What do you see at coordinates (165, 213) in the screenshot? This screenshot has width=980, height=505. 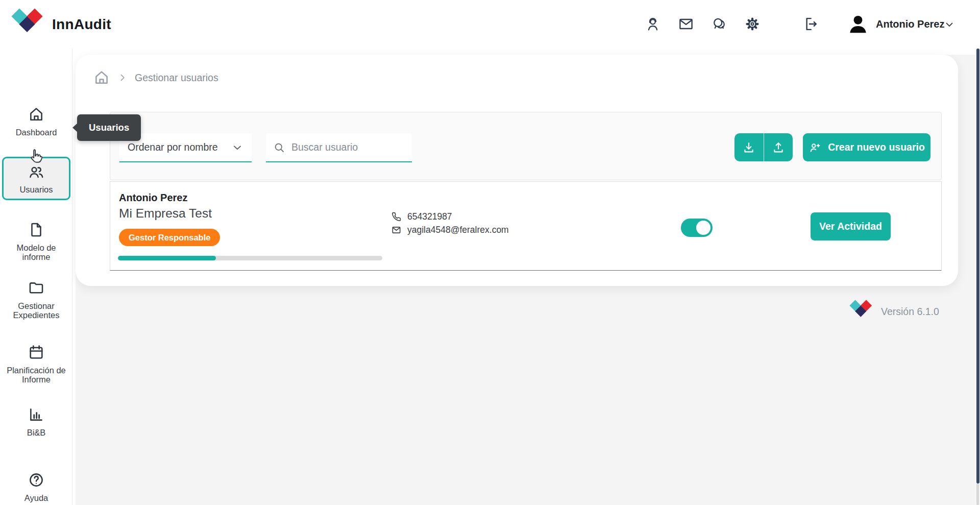 I see `user-company: Mi Empresa Test` at bounding box center [165, 213].